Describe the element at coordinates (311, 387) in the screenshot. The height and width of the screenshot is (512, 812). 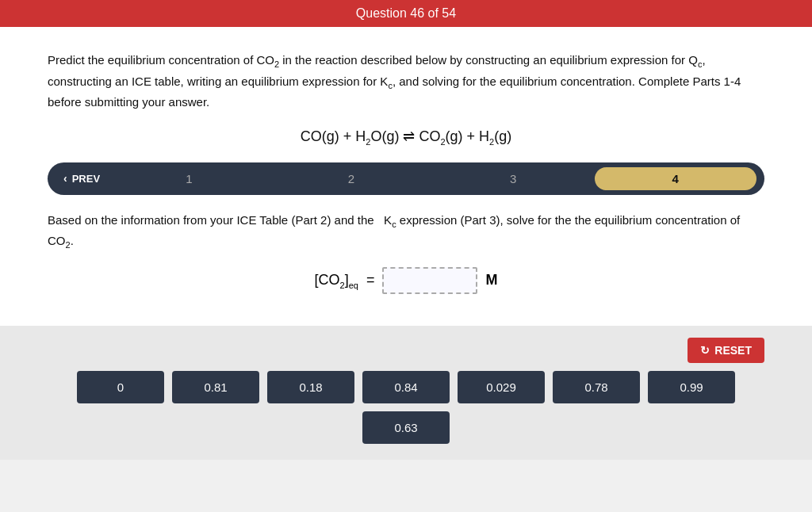
I see `answer-value-2: 0.18` at that location.